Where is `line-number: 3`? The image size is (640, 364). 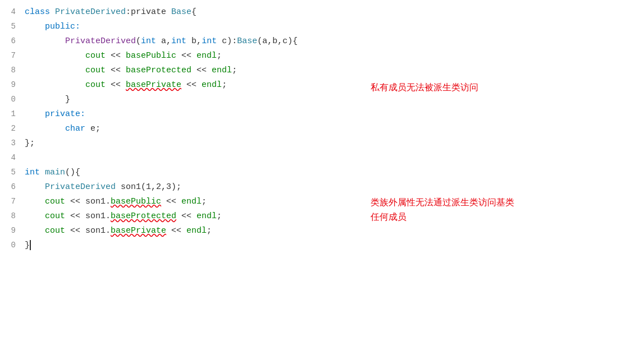
line-number: 3 is located at coordinates (11, 143).